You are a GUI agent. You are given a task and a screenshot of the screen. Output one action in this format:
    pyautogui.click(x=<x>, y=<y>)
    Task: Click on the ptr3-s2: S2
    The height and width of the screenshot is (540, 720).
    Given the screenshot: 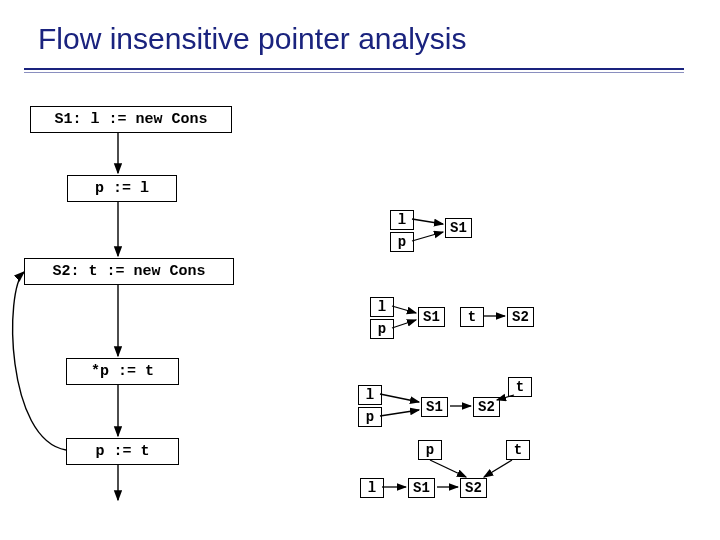 What is the action you would take?
    pyautogui.click(x=486, y=407)
    